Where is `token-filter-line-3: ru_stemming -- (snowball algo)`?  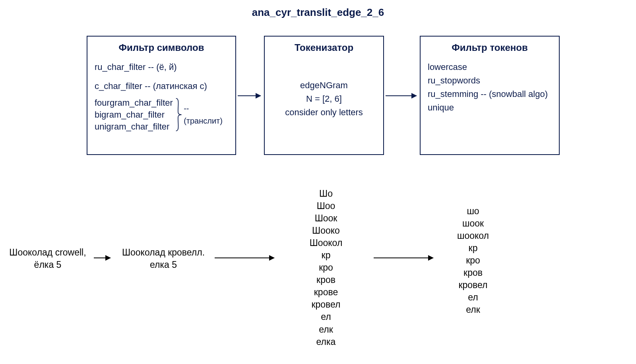
token-filter-line-3: ru_stemming -- (snowball algo) is located at coordinates (490, 94).